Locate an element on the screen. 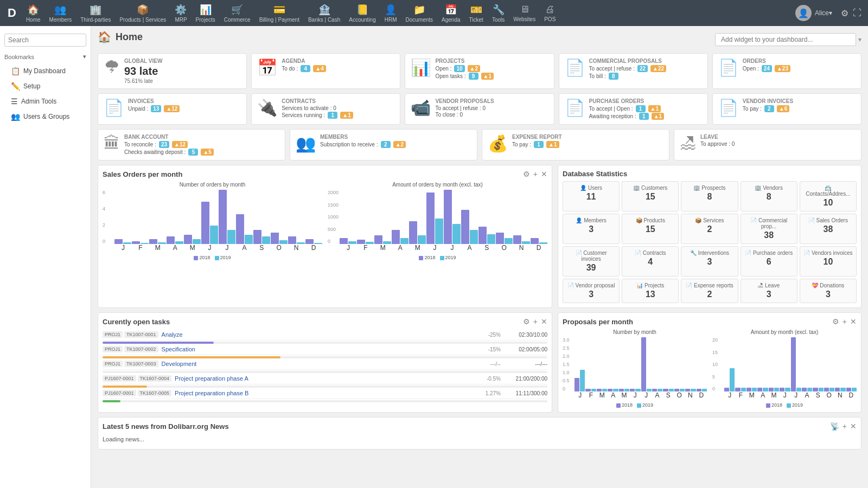  dashboard-card: 🌩 GLOBAL VIEW 93 late 75.61% late is located at coordinates (173, 71).